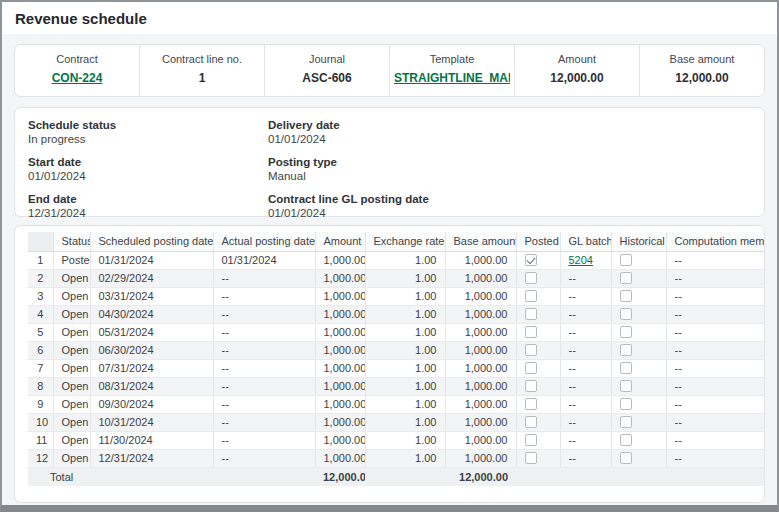  What do you see at coordinates (40, 386) in the screenshot?
I see `row-number-cell: 8` at bounding box center [40, 386].